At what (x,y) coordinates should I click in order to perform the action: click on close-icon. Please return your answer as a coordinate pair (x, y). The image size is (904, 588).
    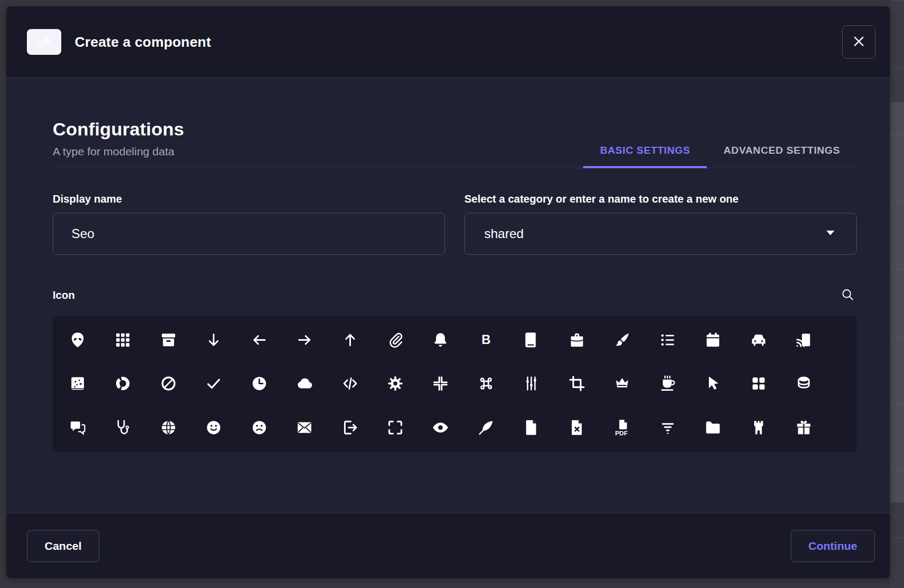
    Looking at the image, I should click on (859, 42).